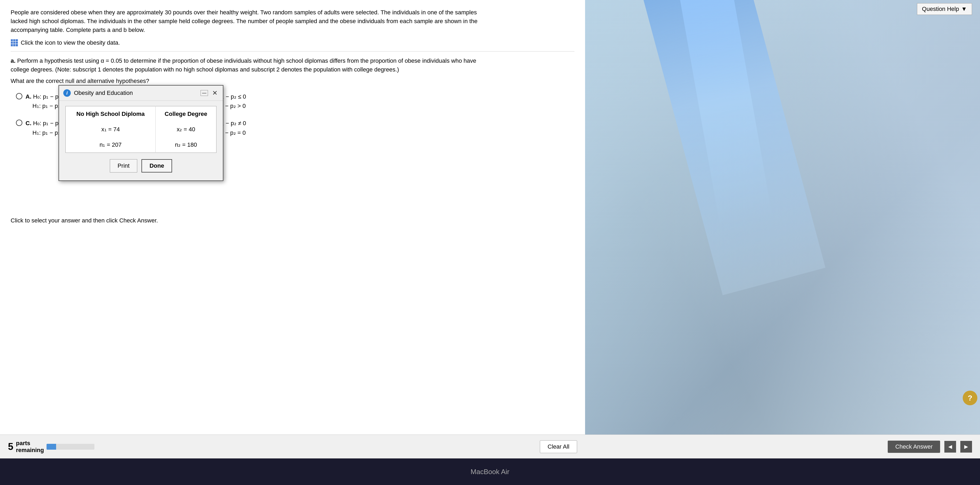  I want to click on col2-n: n₂ = 180, so click(186, 145).